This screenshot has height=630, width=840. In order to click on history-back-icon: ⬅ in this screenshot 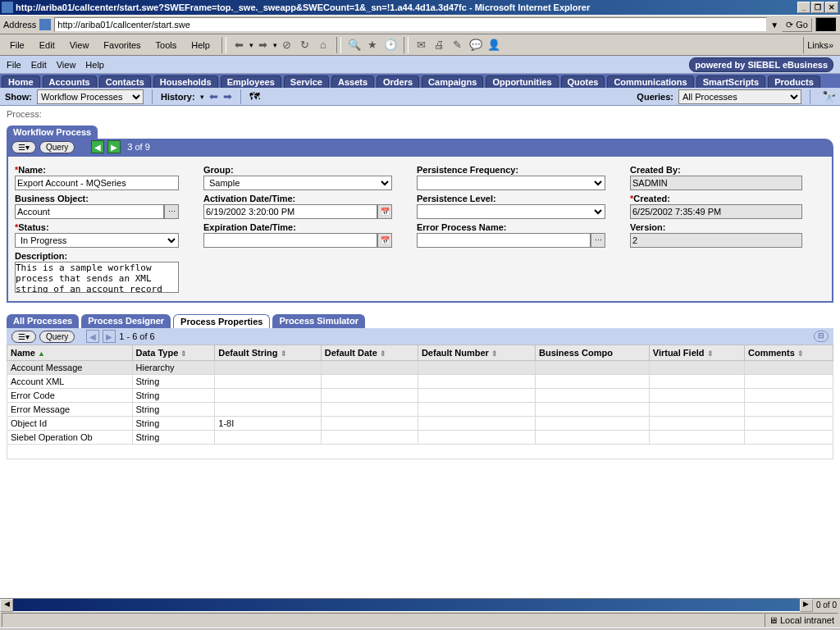, I will do `click(213, 97)`.